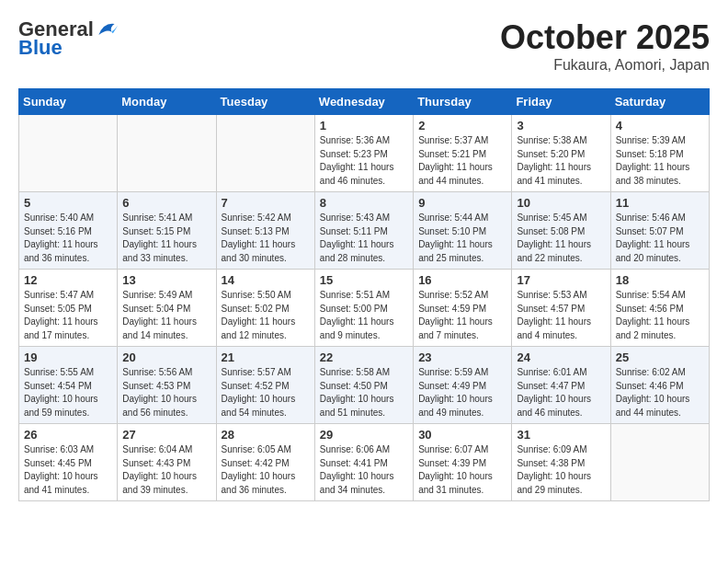 The width and height of the screenshot is (728, 563). Describe the element at coordinates (605, 65) in the screenshot. I see `location: Fukaura, Aomori, Japan` at that location.